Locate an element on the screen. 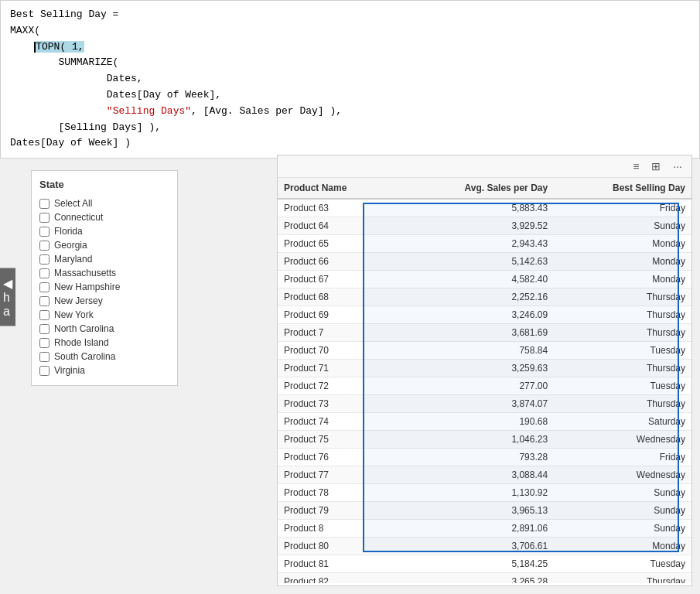  cell-avg-sales: 5,184.25 is located at coordinates (476, 565).